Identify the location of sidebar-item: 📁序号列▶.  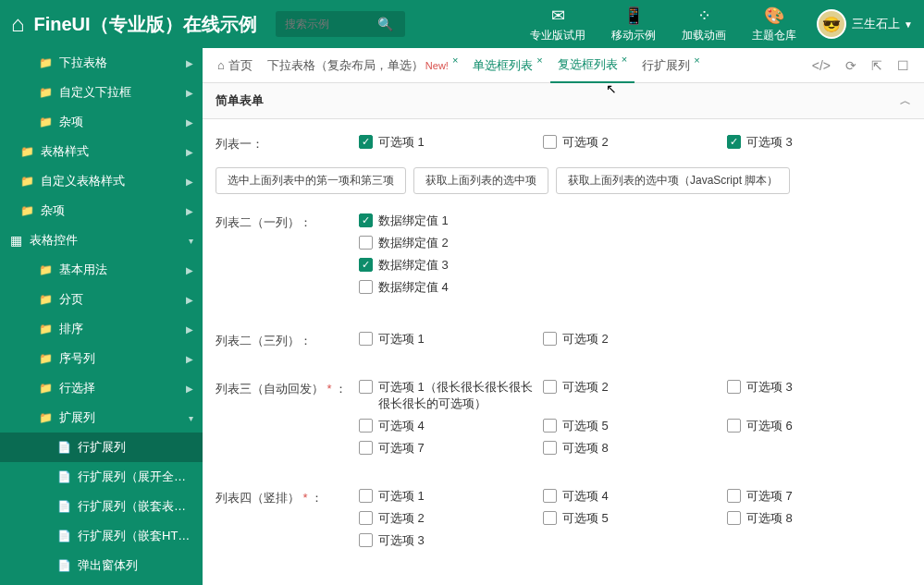
(102, 359).